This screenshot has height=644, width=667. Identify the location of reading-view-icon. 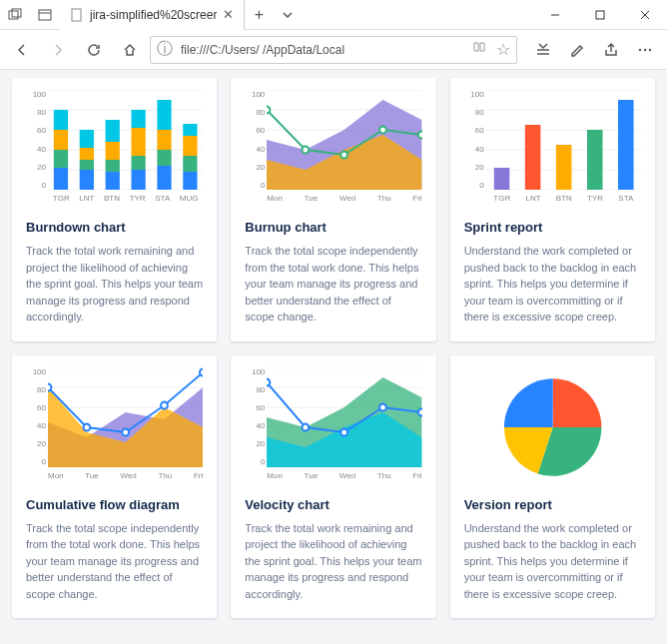
(479, 50).